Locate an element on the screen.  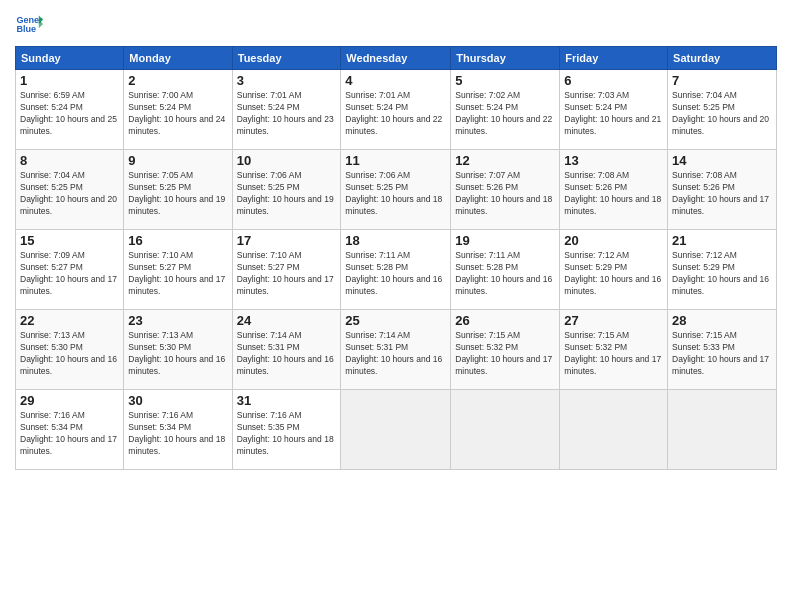
day-number: 25 is located at coordinates (396, 320).